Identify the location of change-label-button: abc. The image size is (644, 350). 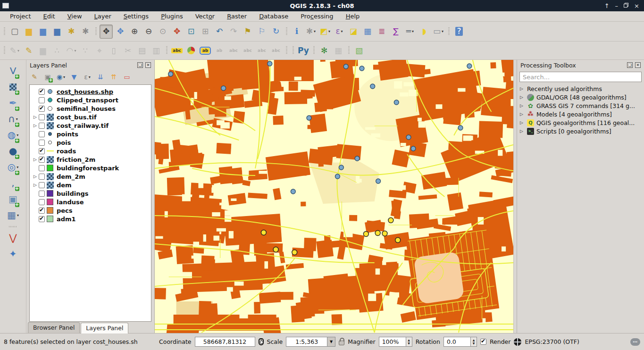
(276, 50).